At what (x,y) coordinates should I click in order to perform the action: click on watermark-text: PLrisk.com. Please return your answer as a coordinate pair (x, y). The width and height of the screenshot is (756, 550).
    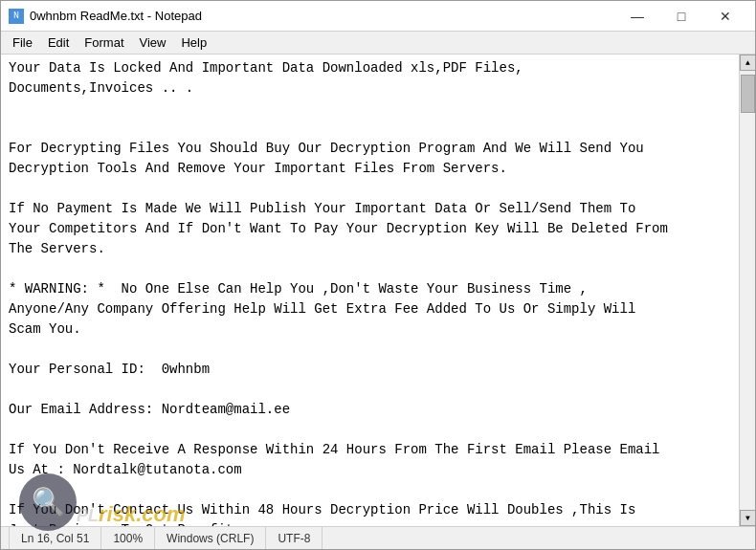
    Looking at the image, I should click on (131, 515).